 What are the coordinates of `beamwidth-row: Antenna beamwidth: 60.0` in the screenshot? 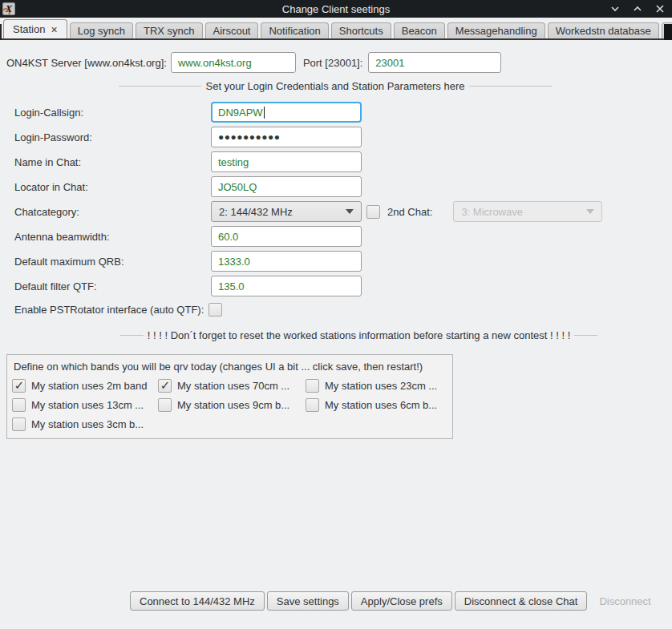 It's located at (336, 236).